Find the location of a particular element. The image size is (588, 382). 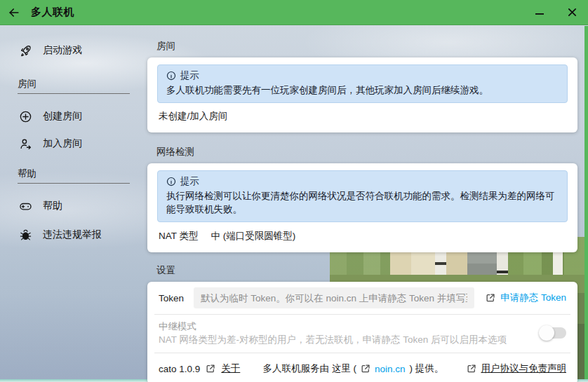

minimize-icon is located at coordinates (540, 13).